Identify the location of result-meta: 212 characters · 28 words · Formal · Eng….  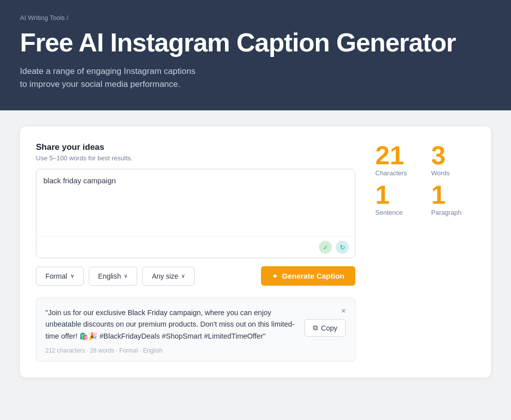
(196, 351).